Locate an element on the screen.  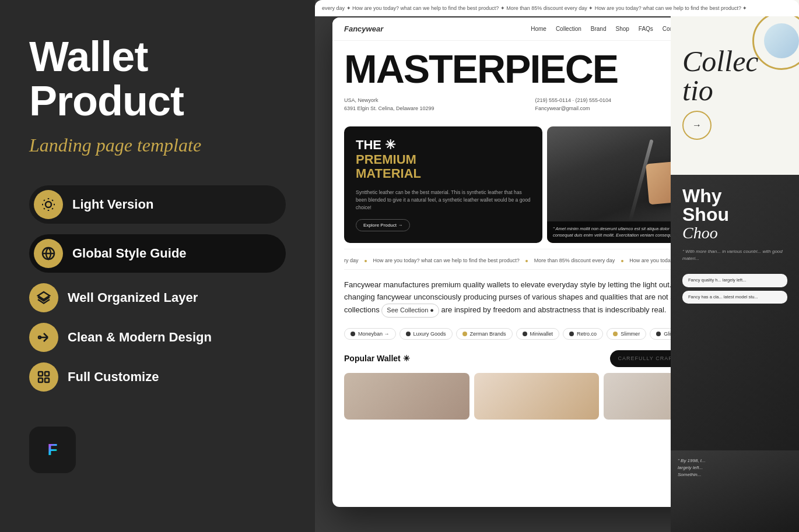
global-style-label: Global Style Guide is located at coordinates (129, 253).